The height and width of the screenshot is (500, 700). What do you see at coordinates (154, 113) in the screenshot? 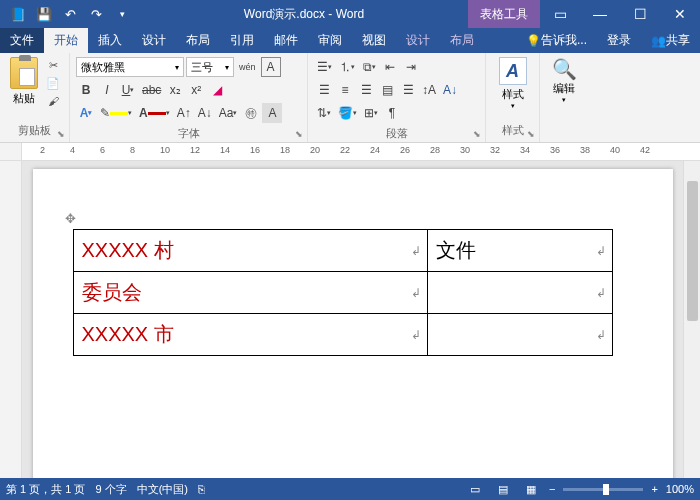
I see `font-color-button: A▾` at bounding box center [154, 113].